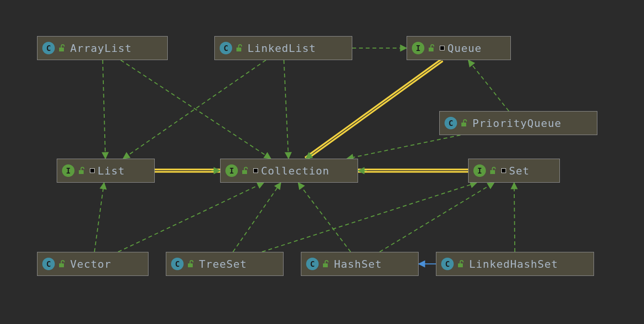 The image size is (644, 324). I want to click on node-linkedhashset: C LinkedHashSet, so click(515, 264).